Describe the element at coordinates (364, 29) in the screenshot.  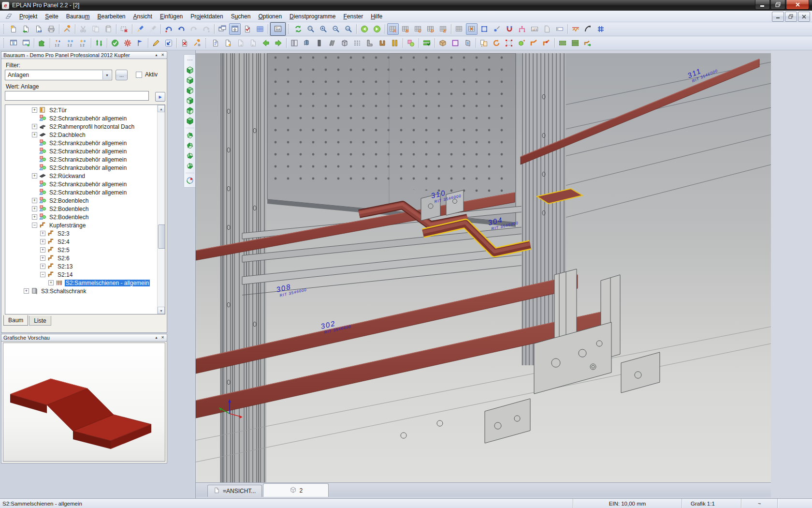
I see `nav-back-button` at that location.